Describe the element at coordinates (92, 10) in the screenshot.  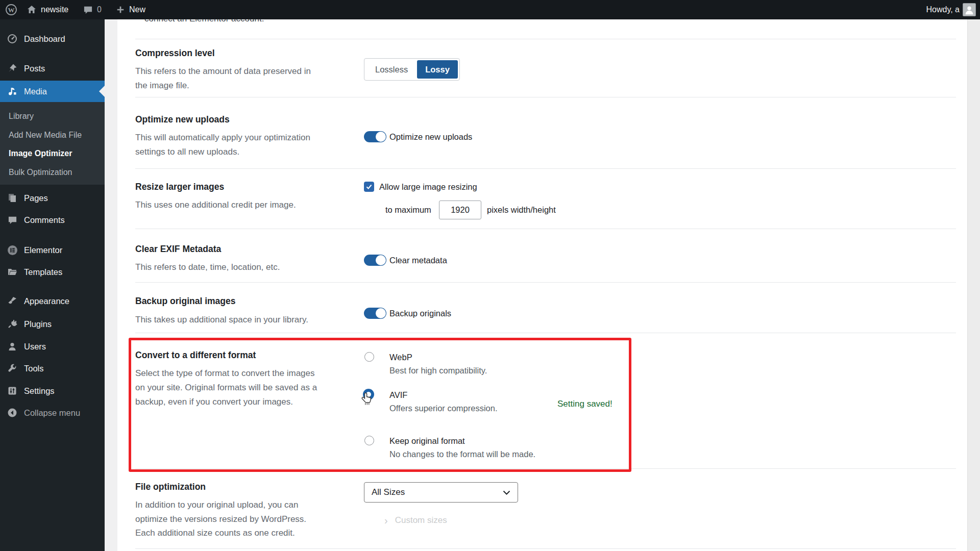
I see `comments-shortcut: 0` at that location.